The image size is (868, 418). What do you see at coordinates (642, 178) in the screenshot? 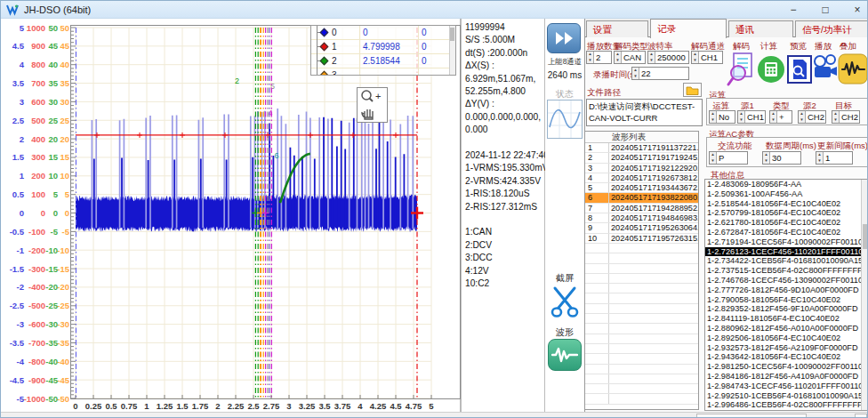
I see `waveform-list-row: 42024051717192673812.j` at bounding box center [642, 178].